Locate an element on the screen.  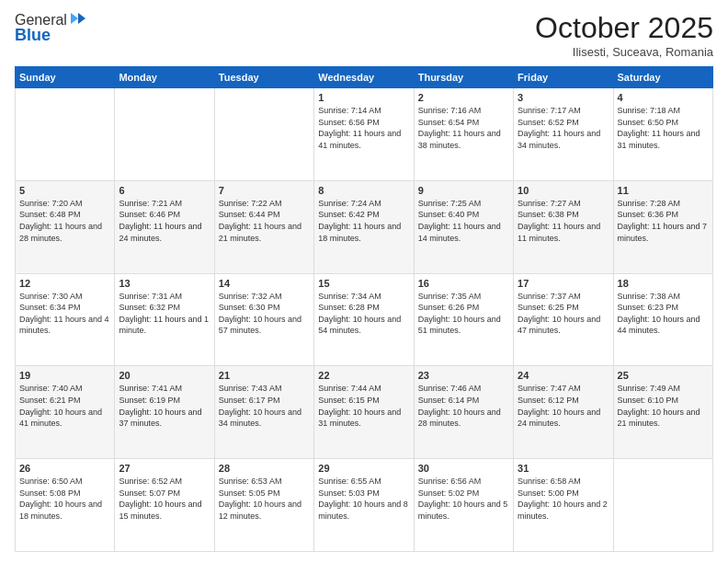
day-number: 8 is located at coordinates (364, 190).